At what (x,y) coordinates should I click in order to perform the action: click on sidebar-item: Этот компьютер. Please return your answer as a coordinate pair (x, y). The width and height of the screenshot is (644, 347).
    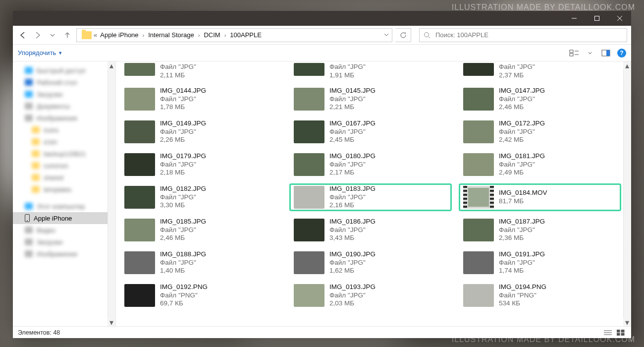
    Looking at the image, I should click on (64, 206).